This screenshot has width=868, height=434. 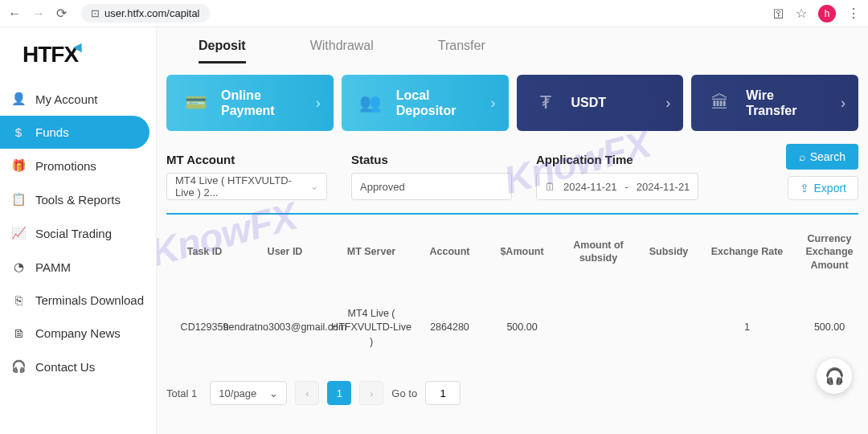 What do you see at coordinates (145, 13) in the screenshot?
I see `address-bar: ⊡ user.htfx.com/capital` at bounding box center [145, 13].